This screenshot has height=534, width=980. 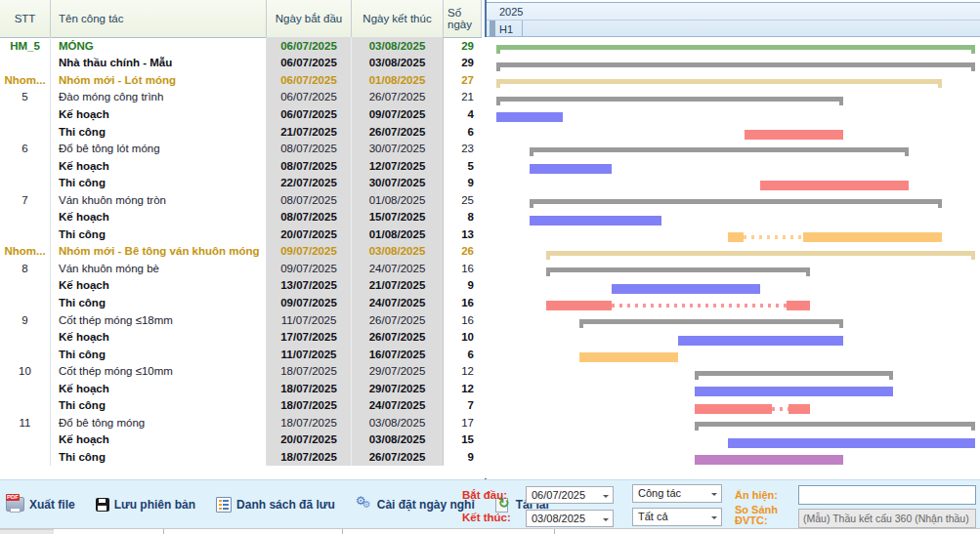 I want to click on show-hide-input, so click(x=887, y=495).